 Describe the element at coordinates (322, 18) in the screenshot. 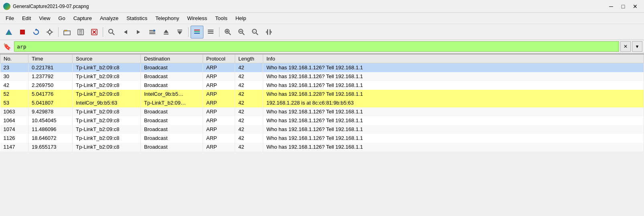

I see `menu-bar: FileEditViewGoCaptureAnalyzeStatisticsTe…` at that location.